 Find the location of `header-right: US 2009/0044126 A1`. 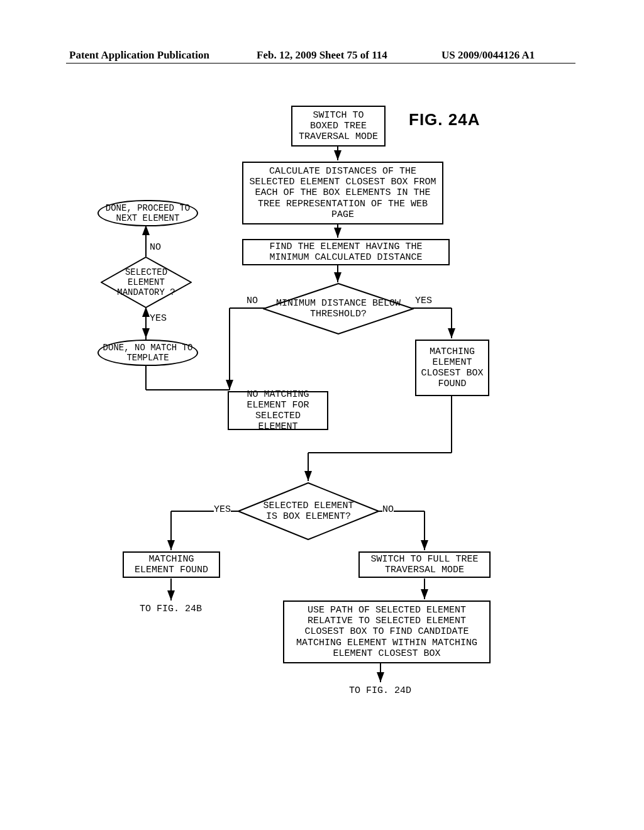

header-right: US 2009/0044126 A1 is located at coordinates (488, 55).